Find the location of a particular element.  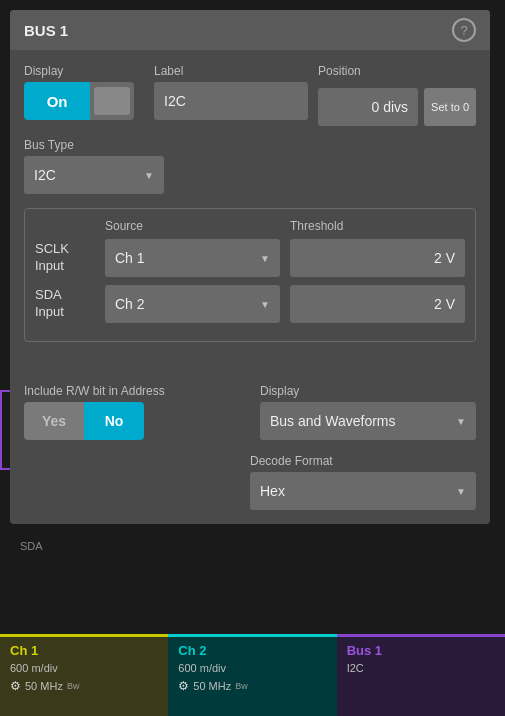

sda-source-value: Ch 2 is located at coordinates (130, 304).